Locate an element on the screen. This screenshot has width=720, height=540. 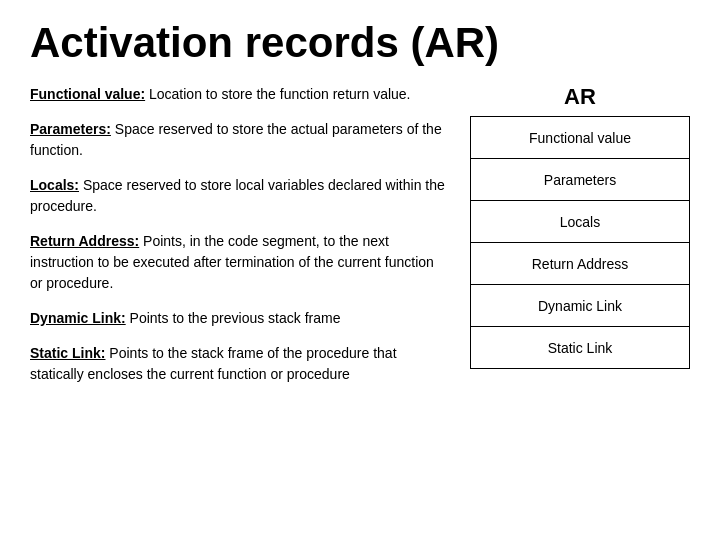
page-title: Activation records (AR) is located at coordinates (360, 43).